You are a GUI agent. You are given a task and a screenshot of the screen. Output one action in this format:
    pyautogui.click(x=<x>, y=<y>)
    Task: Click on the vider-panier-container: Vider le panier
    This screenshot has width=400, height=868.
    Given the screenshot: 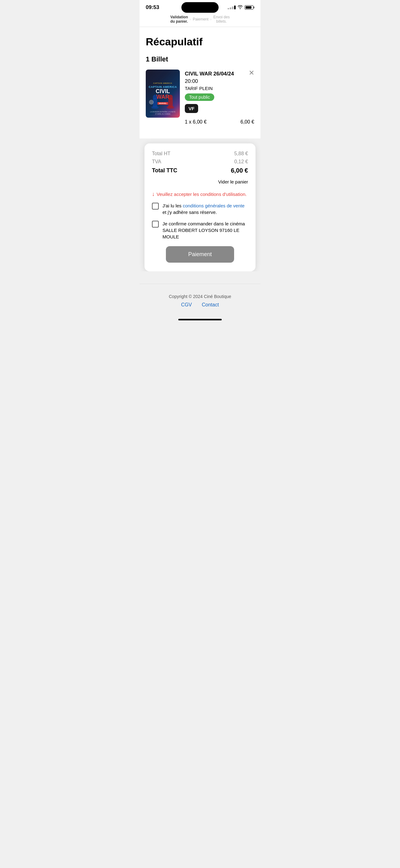 What is the action you would take?
    pyautogui.click(x=200, y=182)
    